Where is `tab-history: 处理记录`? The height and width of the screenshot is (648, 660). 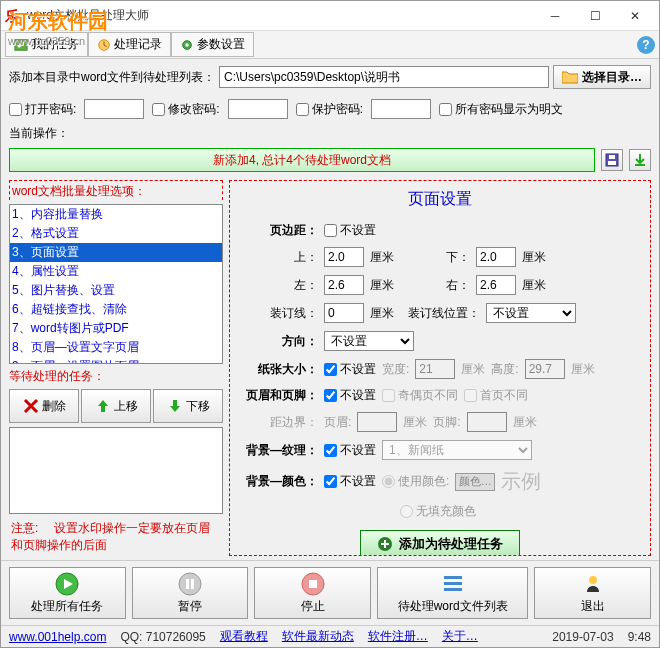 tab-history: 处理记录 is located at coordinates (130, 44).